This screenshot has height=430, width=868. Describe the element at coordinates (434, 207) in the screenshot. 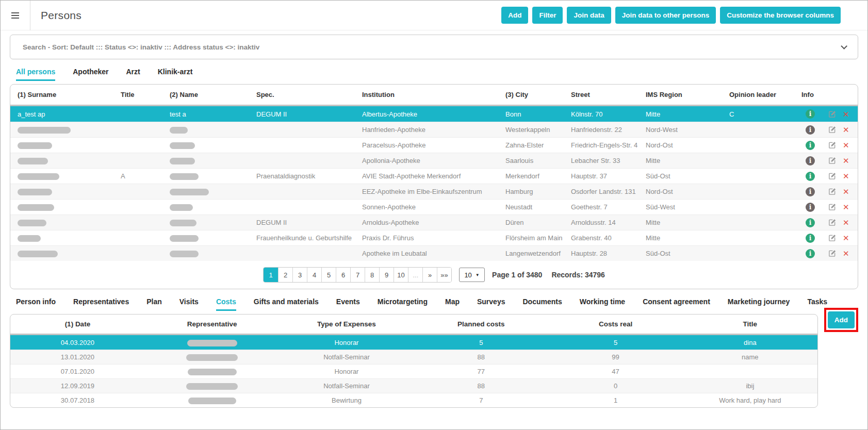

I see `table-row: Sonnen-ApothekeNeustadtGoethestr. 7Süd-W…` at that location.